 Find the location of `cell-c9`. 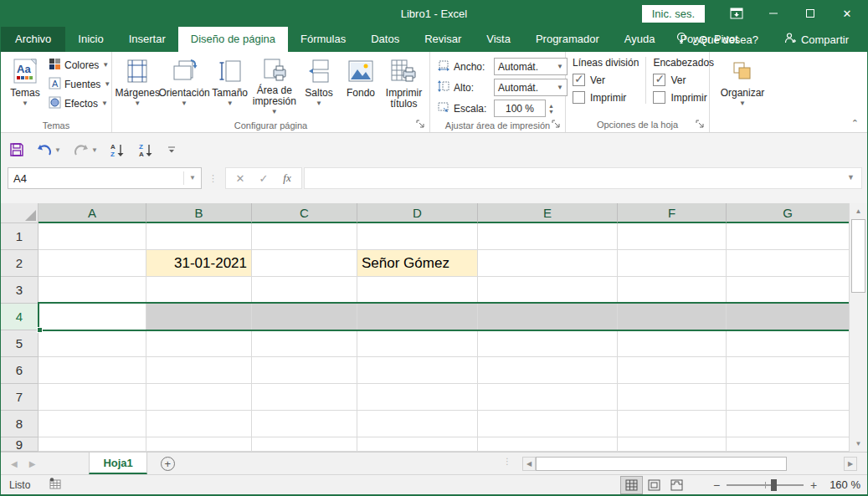

cell-c9 is located at coordinates (305, 445).